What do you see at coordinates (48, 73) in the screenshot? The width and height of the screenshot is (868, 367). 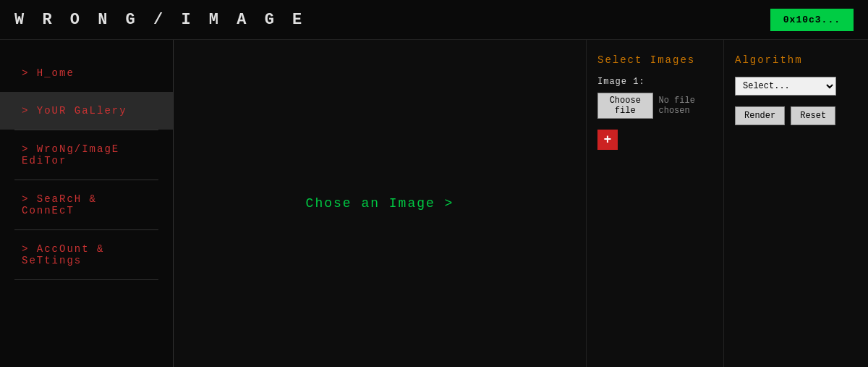 I see `sidebar-item-home-label: > H_ome` at bounding box center [48, 73].